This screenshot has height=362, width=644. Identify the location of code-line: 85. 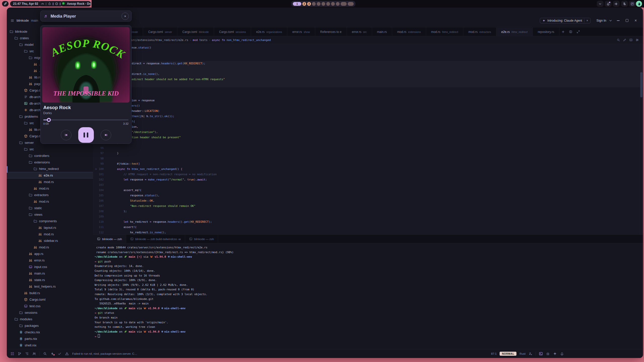
(368, 90).